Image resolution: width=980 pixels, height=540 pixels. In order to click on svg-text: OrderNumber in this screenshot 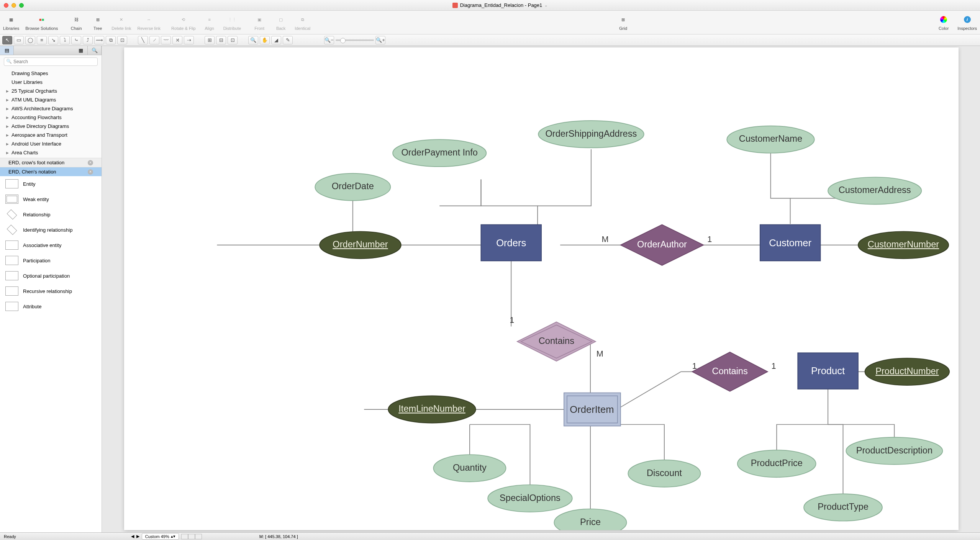, I will do `click(360, 244)`.